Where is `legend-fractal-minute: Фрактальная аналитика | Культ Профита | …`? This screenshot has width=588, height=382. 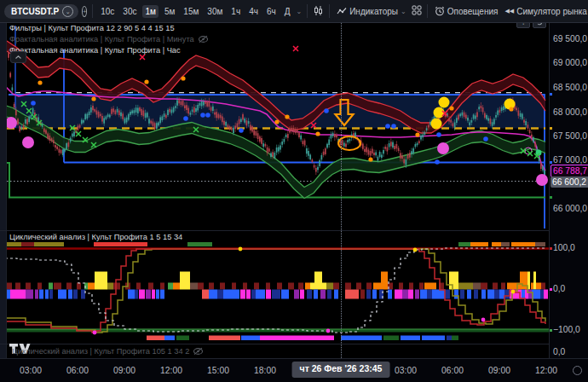 legend-fractal-minute: Фрактальная аналитика | Культ Профита | … is located at coordinates (109, 39).